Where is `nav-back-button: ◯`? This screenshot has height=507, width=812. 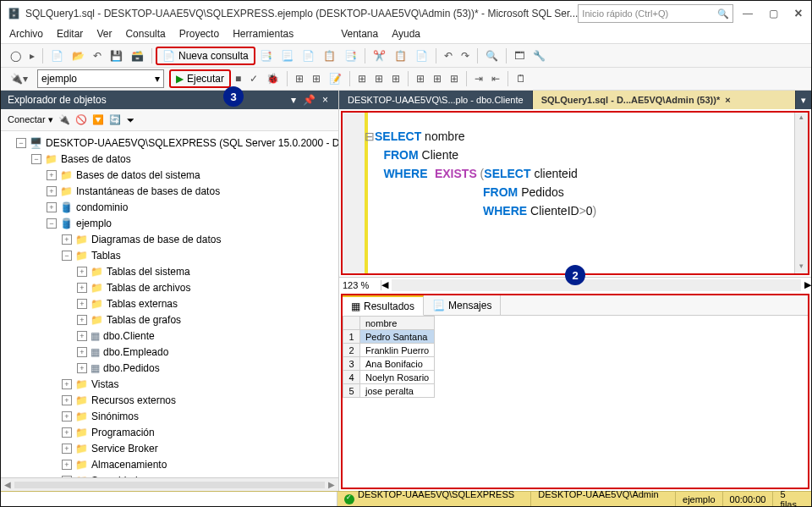 nav-back-button: ◯ is located at coordinates (15, 56).